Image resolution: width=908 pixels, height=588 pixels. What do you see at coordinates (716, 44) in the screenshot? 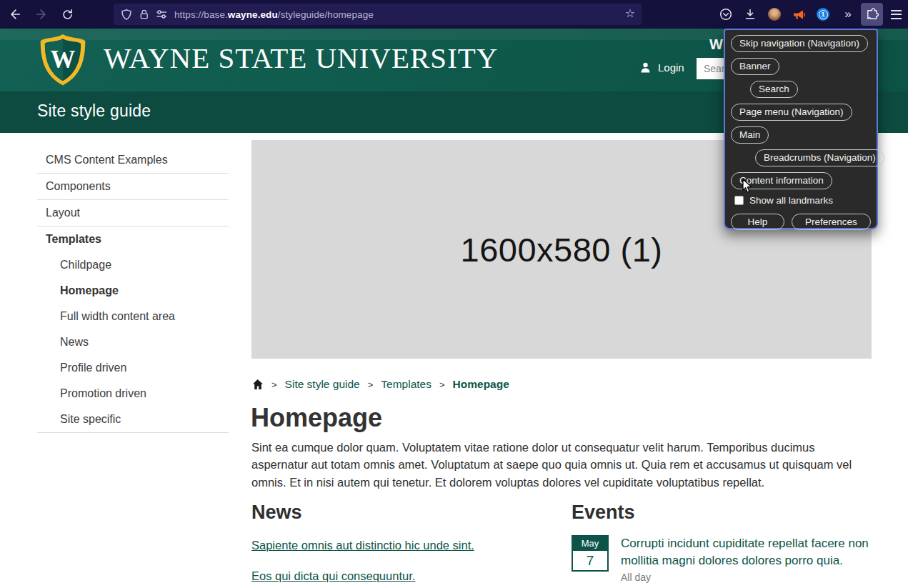
I see `header-partial-text: W` at bounding box center [716, 44].